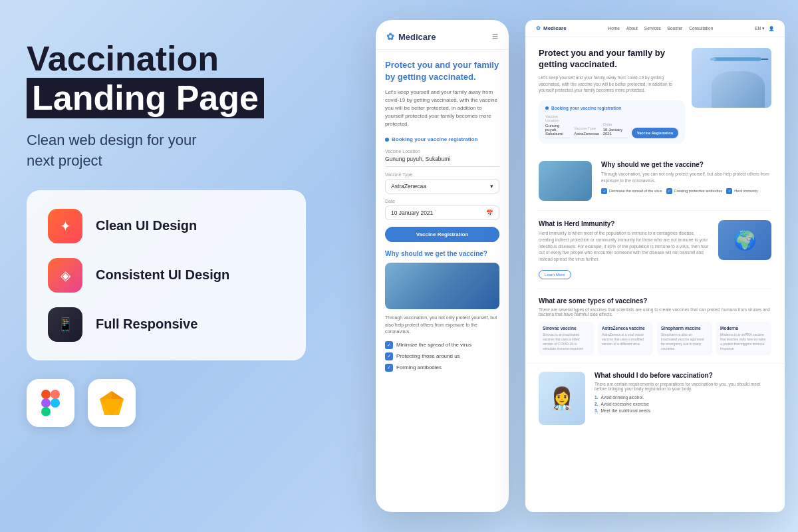  I want to click on check-text-3: Forming antibodies, so click(419, 367).